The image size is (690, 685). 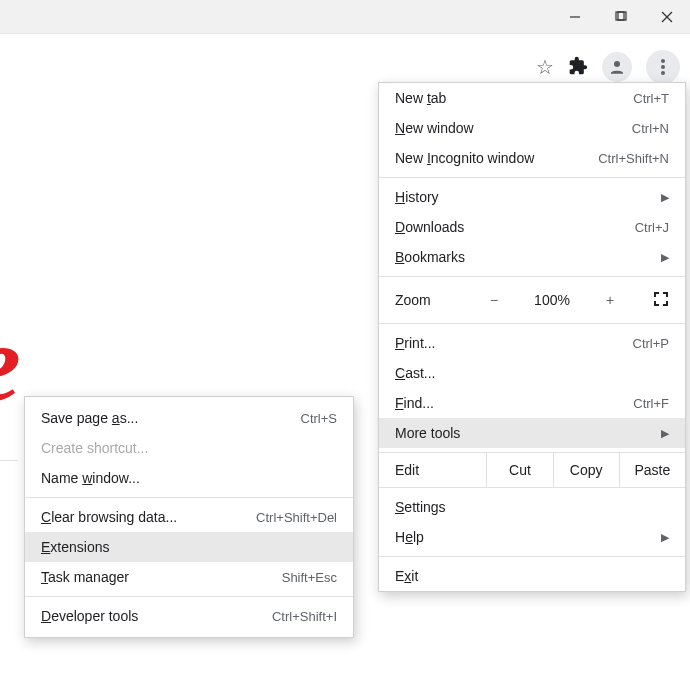 What do you see at coordinates (610, 300) in the screenshot?
I see `zoom-in-button: +` at bounding box center [610, 300].